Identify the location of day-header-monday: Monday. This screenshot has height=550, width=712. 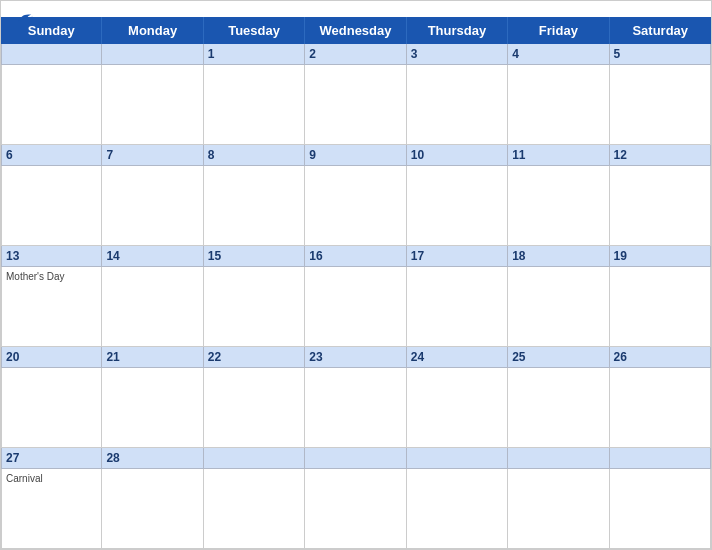
(152, 30).